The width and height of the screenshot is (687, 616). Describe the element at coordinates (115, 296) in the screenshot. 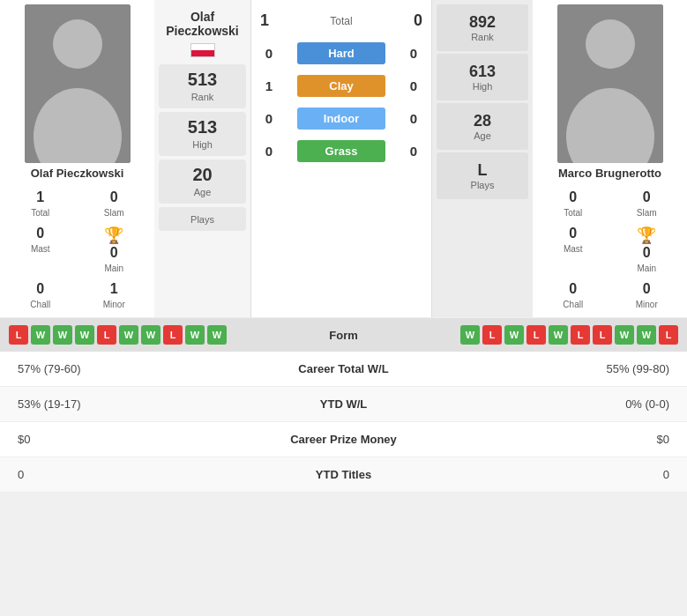

I see `left-minor-cell: 1 Minor` at that location.